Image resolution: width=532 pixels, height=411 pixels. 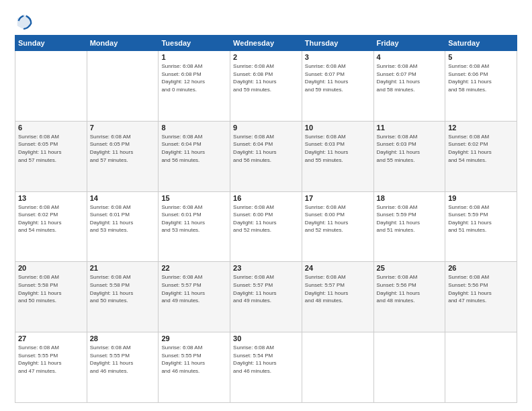 I want to click on calendar-cell: 5Sunrise: 6:08 AM Sunset: 6:06 PM Daylig…, so click(x=481, y=86).